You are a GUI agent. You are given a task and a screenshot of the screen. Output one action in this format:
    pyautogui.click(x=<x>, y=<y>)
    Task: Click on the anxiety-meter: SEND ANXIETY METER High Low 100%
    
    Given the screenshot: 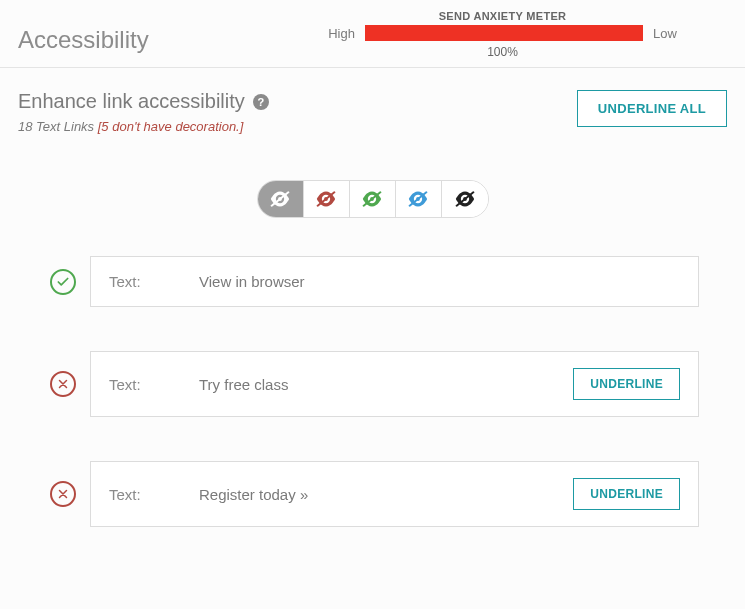 What is the action you would take?
    pyautogui.click(x=502, y=34)
    